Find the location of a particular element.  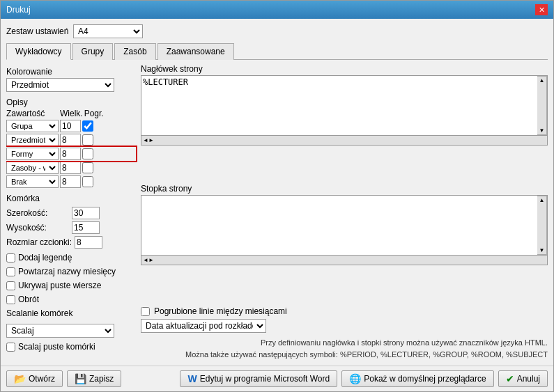

kolorowanie-select: Przedmiot Grupa Zasoby is located at coordinates (60, 85).